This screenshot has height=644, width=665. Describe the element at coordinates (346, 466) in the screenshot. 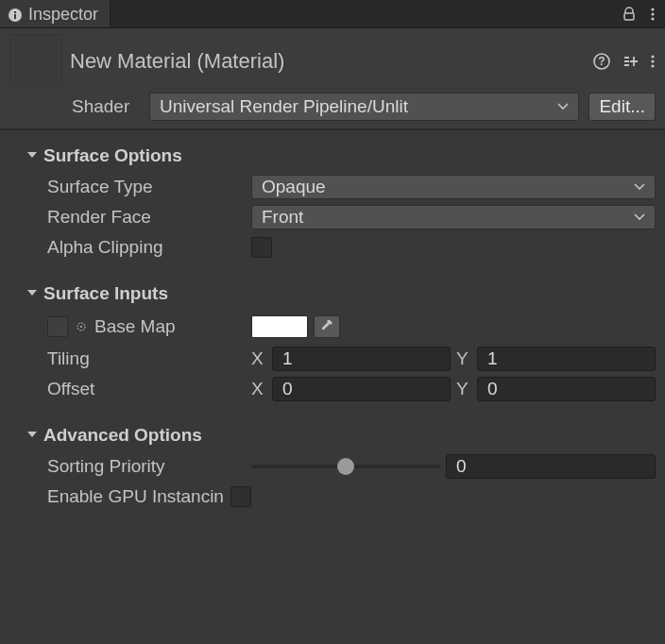

I see `sorting-priority-slider` at that location.